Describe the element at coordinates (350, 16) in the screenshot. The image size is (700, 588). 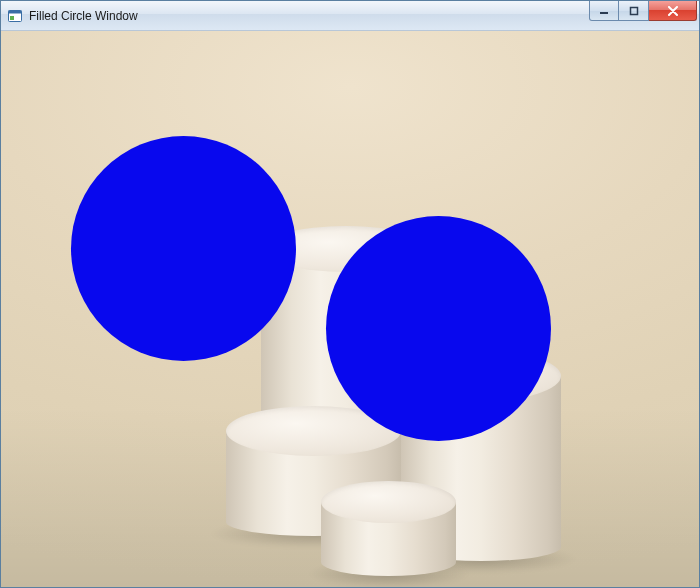
I see `titlebar: Filled Circle Window` at that location.